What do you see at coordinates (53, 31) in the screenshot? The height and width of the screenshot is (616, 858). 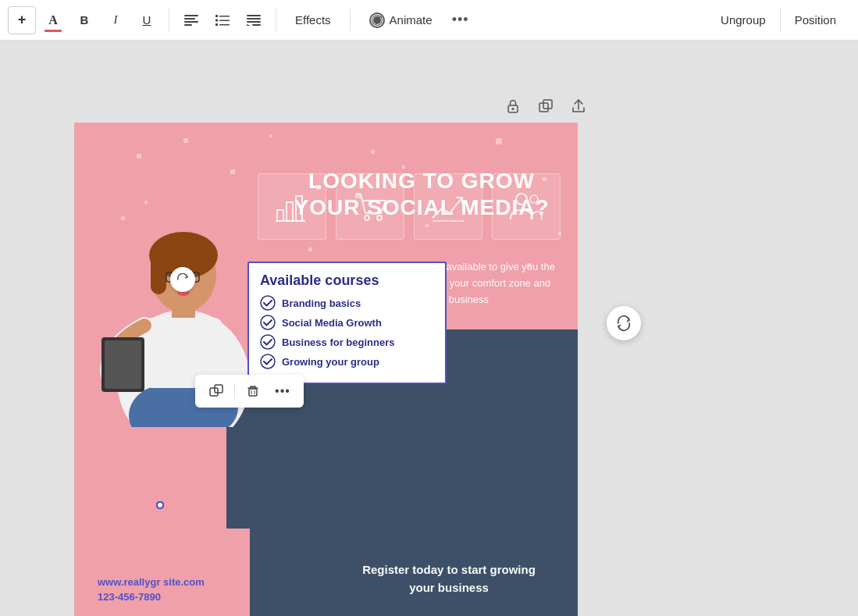 I see `font-color-underline` at bounding box center [53, 31].